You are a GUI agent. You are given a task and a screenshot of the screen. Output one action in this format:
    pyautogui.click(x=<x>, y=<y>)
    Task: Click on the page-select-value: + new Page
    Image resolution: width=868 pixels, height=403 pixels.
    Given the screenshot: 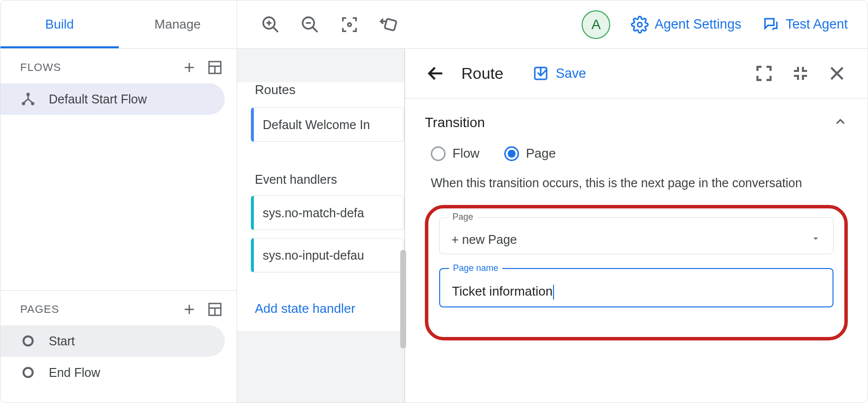 What is the action you would take?
    pyautogui.click(x=484, y=239)
    